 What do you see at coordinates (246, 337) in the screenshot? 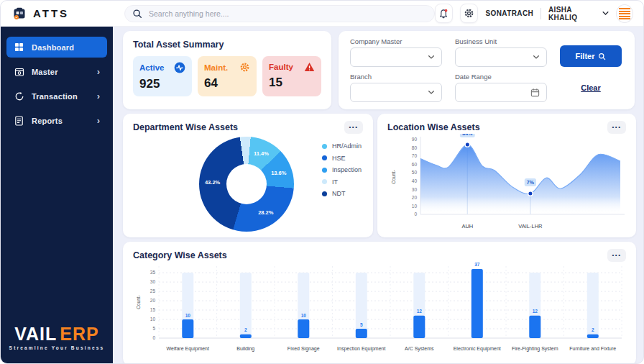
I see `bar-building` at bounding box center [246, 337].